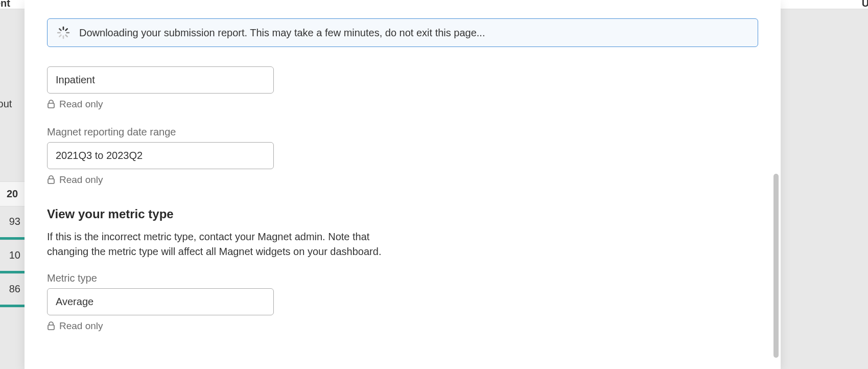 Image resolution: width=868 pixels, height=369 pixels. I want to click on bg-table-fragment: 20 93 10 86, so click(12, 244).